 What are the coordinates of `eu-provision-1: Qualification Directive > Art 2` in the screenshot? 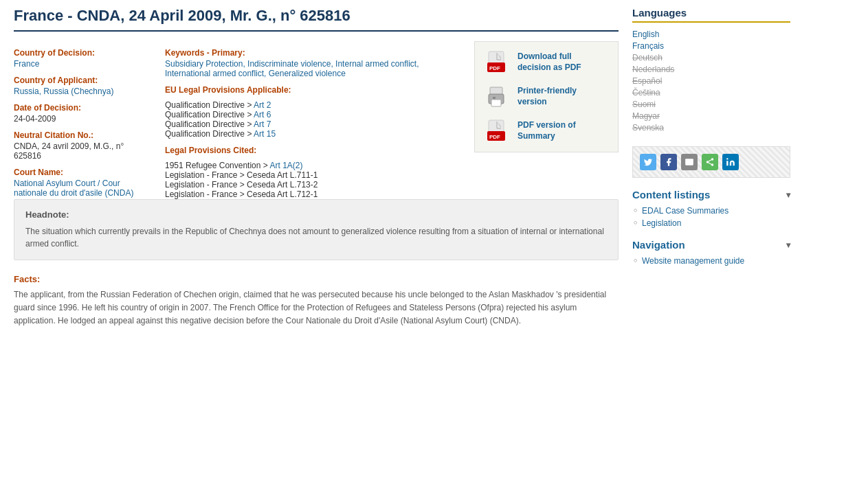 It's located at (313, 105).